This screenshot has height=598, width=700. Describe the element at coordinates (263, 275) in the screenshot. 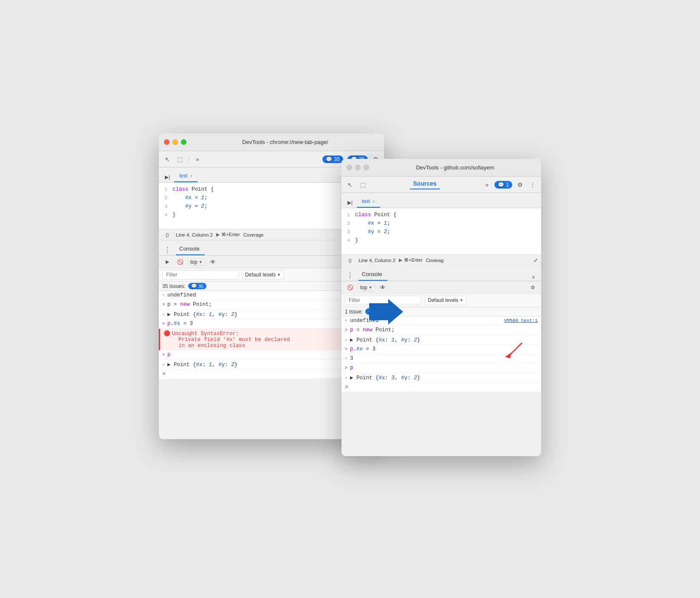

I see `left-default-levels-dropdown: Default levels ▼` at that location.